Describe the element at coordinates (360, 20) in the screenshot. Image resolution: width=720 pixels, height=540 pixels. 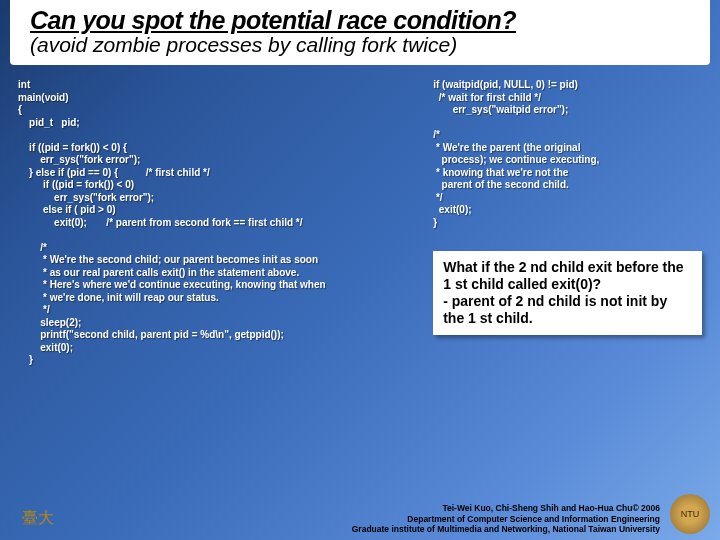
I see `slide-title: Can you spot the potential race conditio…` at that location.